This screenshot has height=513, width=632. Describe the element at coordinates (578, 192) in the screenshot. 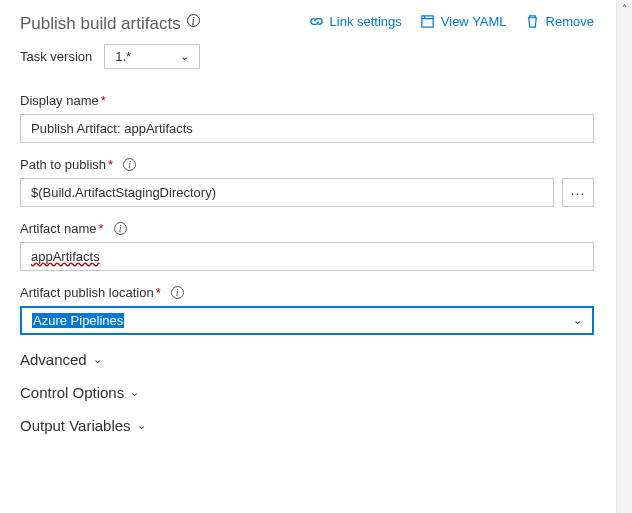

I see `browse-button: ···` at that location.